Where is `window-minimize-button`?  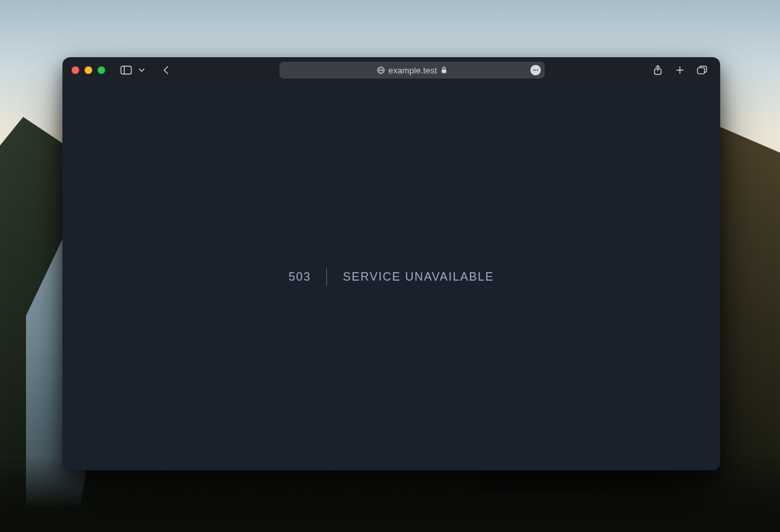 window-minimize-button is located at coordinates (88, 70).